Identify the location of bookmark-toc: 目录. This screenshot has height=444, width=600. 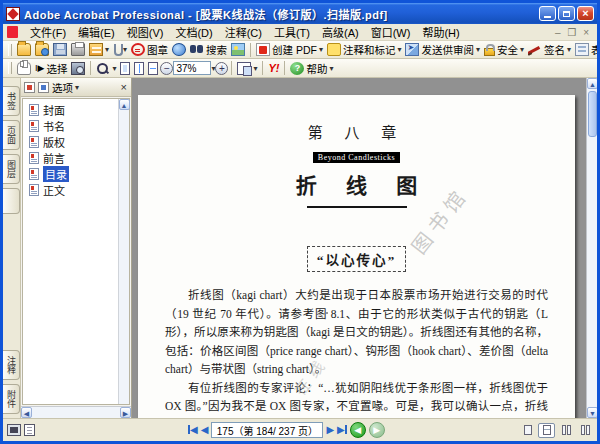
(74, 174).